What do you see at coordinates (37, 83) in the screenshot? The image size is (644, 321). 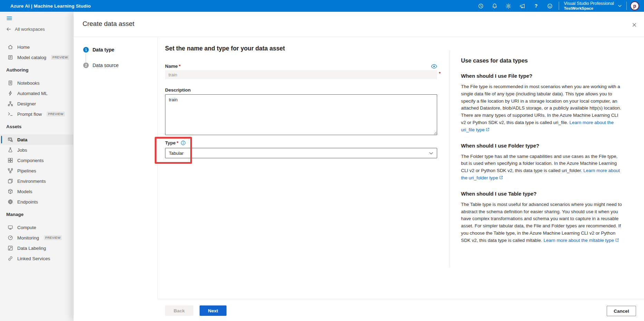 I see `sidebar-item-notebooks: Notebooks` at bounding box center [37, 83].